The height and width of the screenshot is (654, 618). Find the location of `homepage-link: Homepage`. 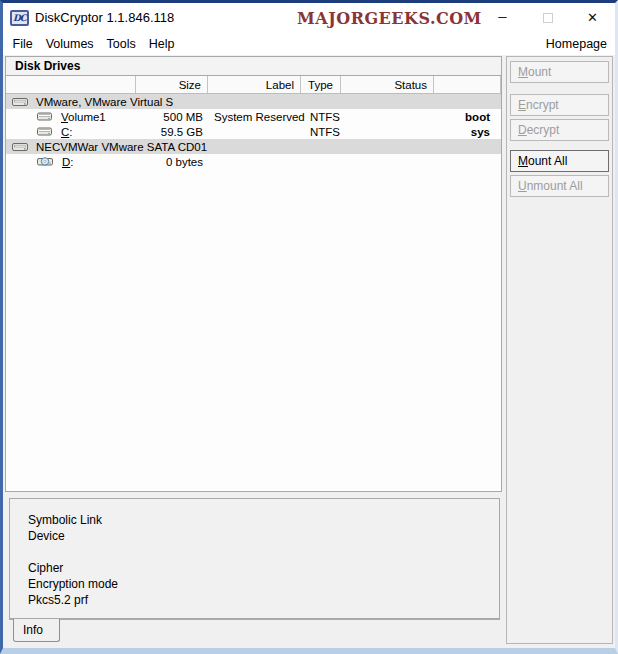

homepage-link: Homepage is located at coordinates (576, 44).